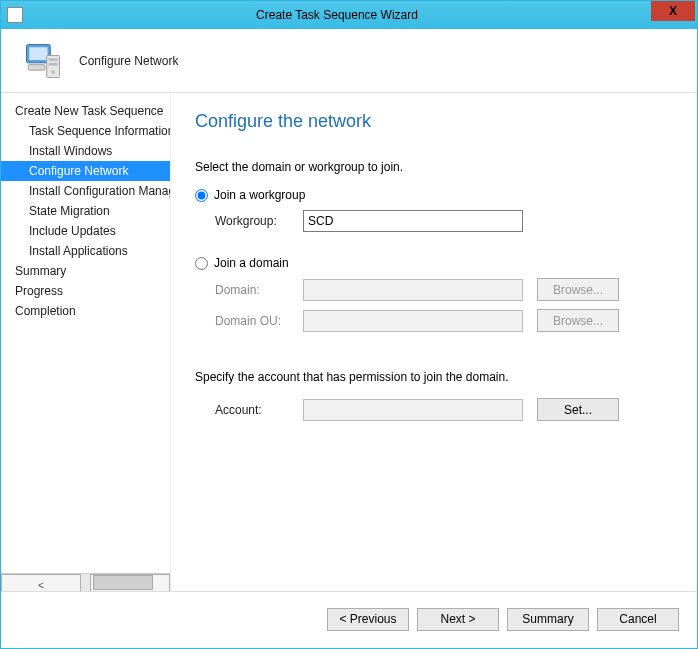  What do you see at coordinates (434, 195) in the screenshot?
I see `join-workgroup-option: Join a workgroup` at bounding box center [434, 195].